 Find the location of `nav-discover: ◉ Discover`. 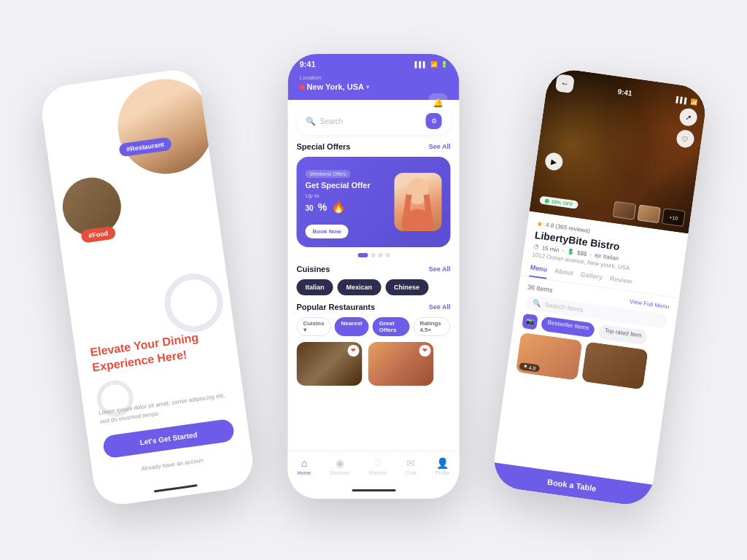

nav-discover: ◉ Discover is located at coordinates (340, 467).